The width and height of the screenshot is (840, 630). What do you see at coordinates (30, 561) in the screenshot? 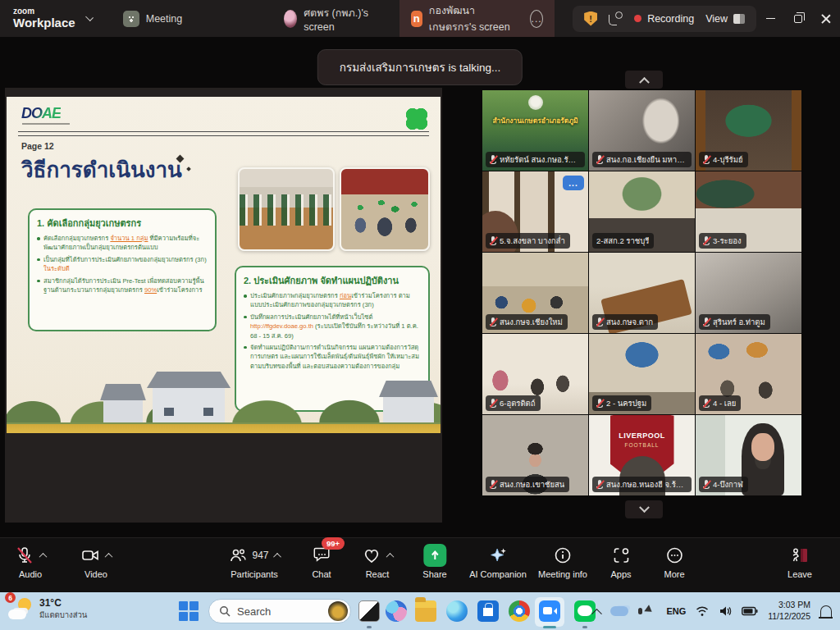
I see `audio-button: Audio` at bounding box center [30, 561].